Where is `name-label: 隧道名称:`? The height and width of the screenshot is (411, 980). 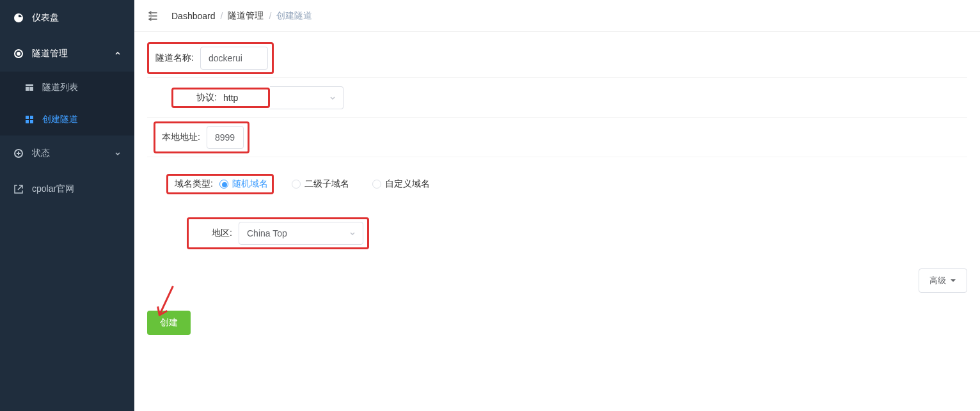 name-label: 隧道名称: is located at coordinates (177, 58).